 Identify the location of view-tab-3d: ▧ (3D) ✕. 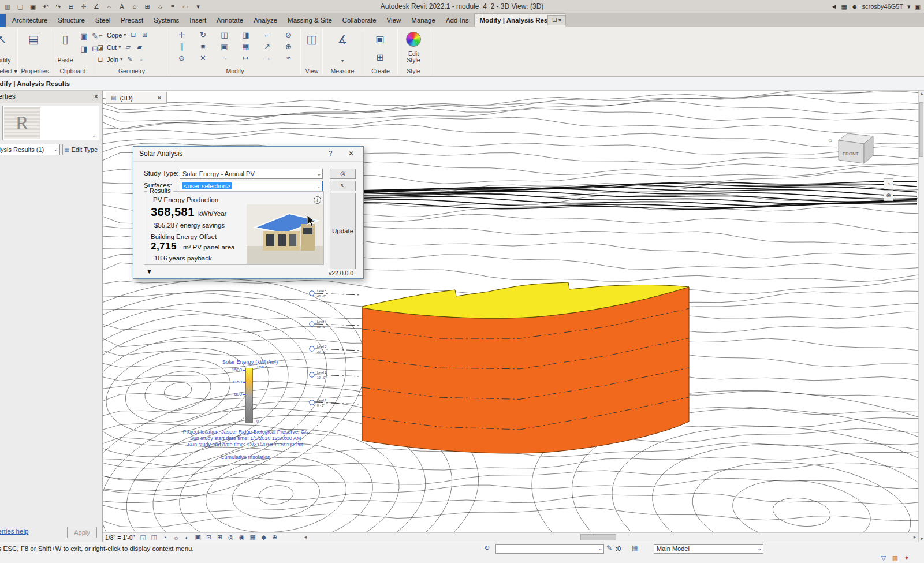
(136, 98).